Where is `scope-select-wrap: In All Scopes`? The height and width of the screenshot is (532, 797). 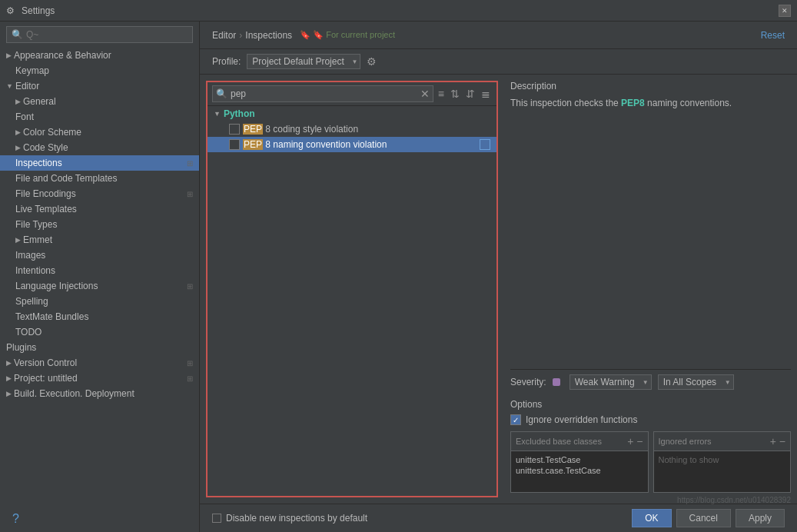
scope-select-wrap: In All Scopes is located at coordinates (696, 382).